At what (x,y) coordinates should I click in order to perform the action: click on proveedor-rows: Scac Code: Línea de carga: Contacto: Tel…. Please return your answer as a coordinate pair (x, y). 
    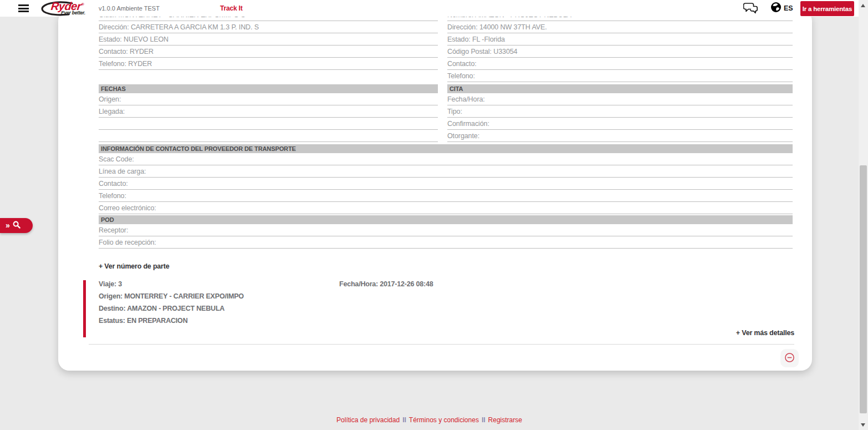
    Looking at the image, I should click on (446, 184).